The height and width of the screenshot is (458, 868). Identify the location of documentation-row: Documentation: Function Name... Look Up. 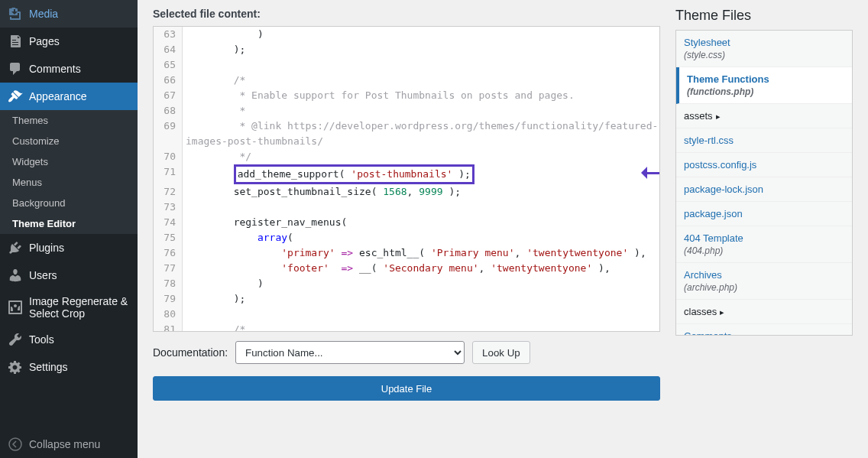
(406, 352).